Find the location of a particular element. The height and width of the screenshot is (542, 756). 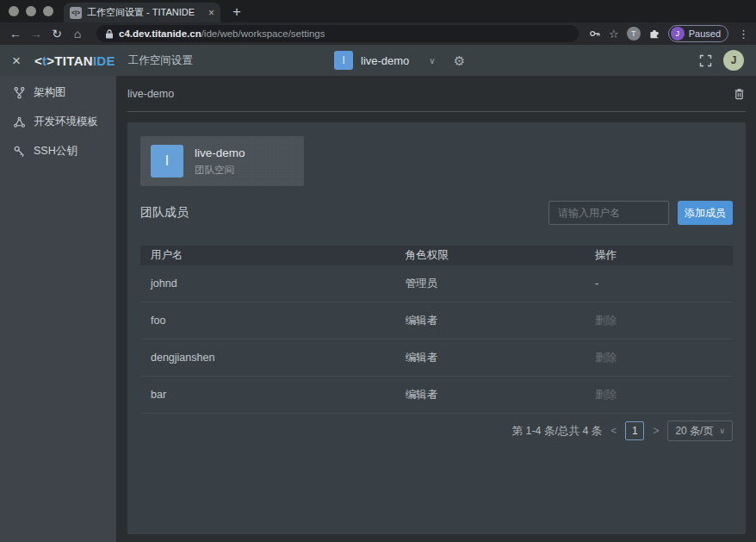

cell-username: dengjianshen is located at coordinates (268, 358).